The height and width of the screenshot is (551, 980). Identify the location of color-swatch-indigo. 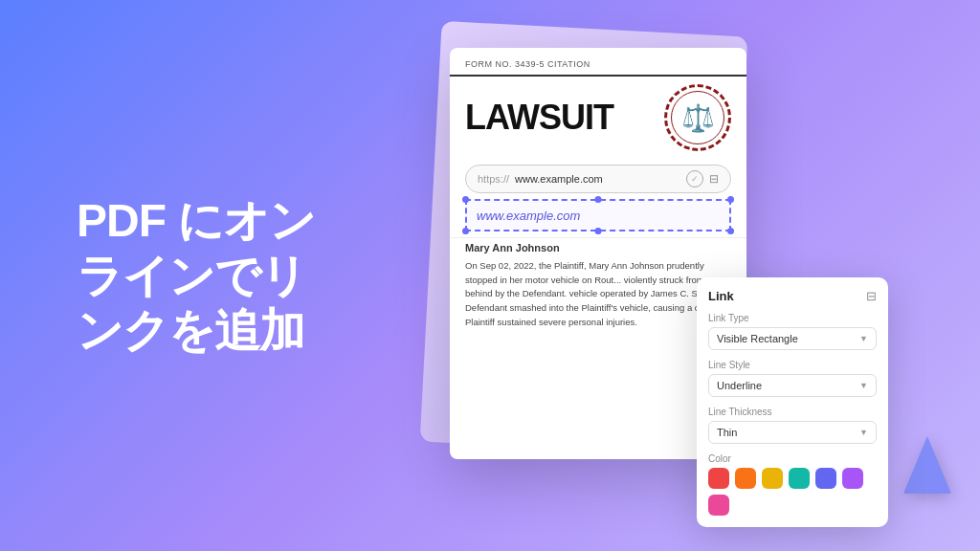
(826, 478).